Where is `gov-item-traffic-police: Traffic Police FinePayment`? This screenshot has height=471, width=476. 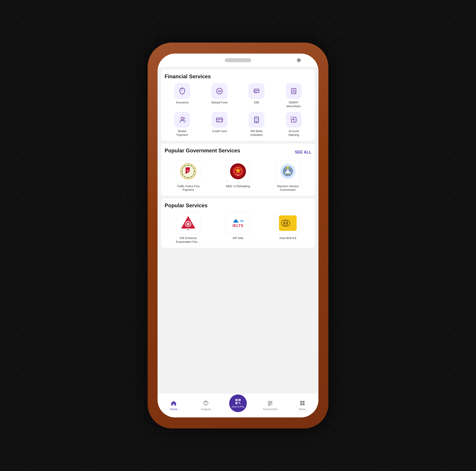
gov-item-traffic-police: Traffic Police FinePayment is located at coordinates (188, 176).